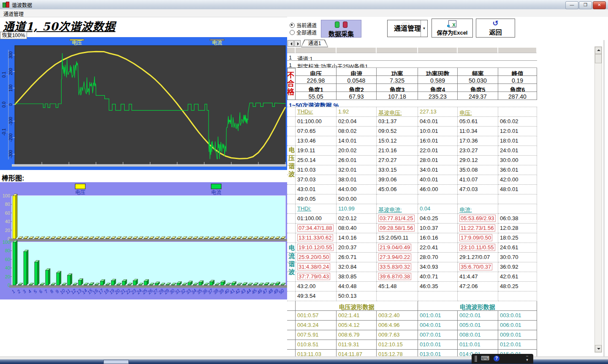 Image resolution: width=608 pixels, height=364 pixels. What do you see at coordinates (478, 218) in the screenshot?
I see `harmonic-cell-alarm: 05:53.69/2.93` at bounding box center [478, 218].